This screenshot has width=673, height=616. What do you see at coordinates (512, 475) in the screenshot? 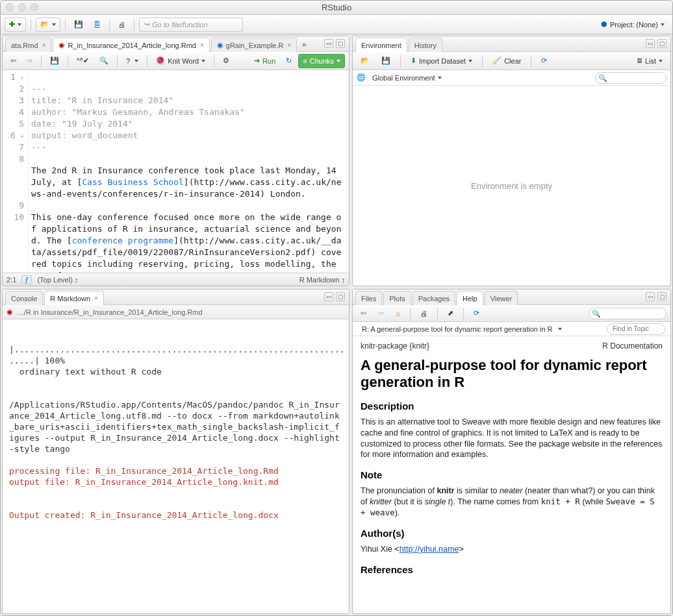
I see `help-note-heading: Note` at bounding box center [512, 475].